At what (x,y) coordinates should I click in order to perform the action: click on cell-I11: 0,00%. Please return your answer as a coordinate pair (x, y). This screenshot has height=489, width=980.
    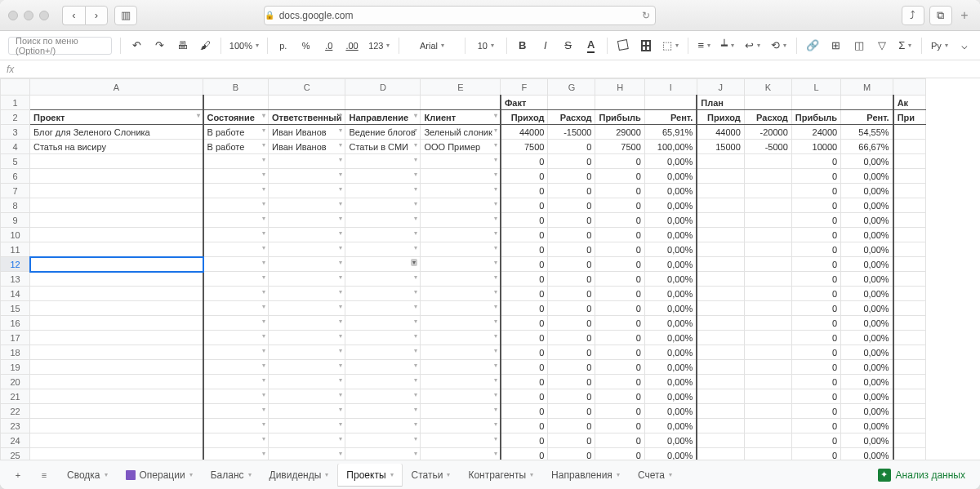
    Looking at the image, I should click on (670, 250).